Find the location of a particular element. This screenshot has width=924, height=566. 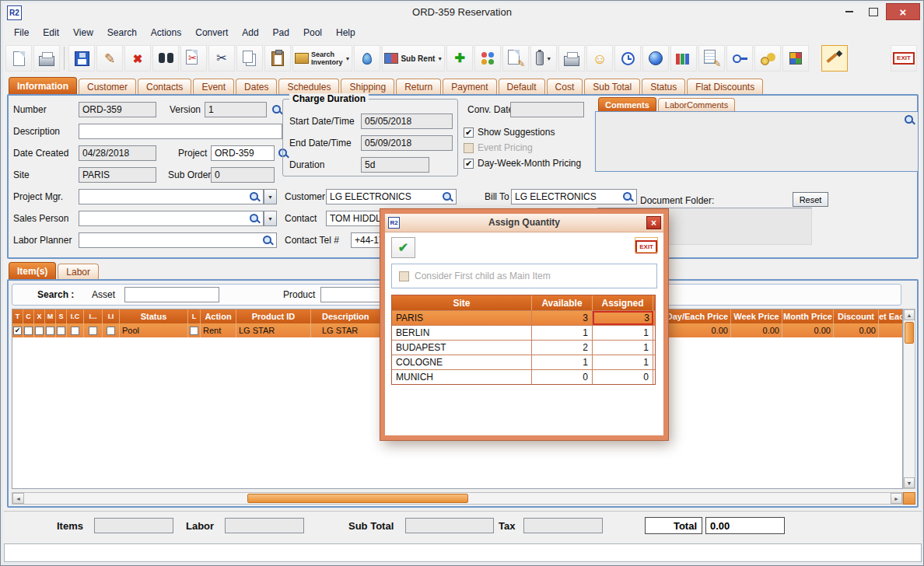

project-field: ORD-359 is located at coordinates (243, 153).